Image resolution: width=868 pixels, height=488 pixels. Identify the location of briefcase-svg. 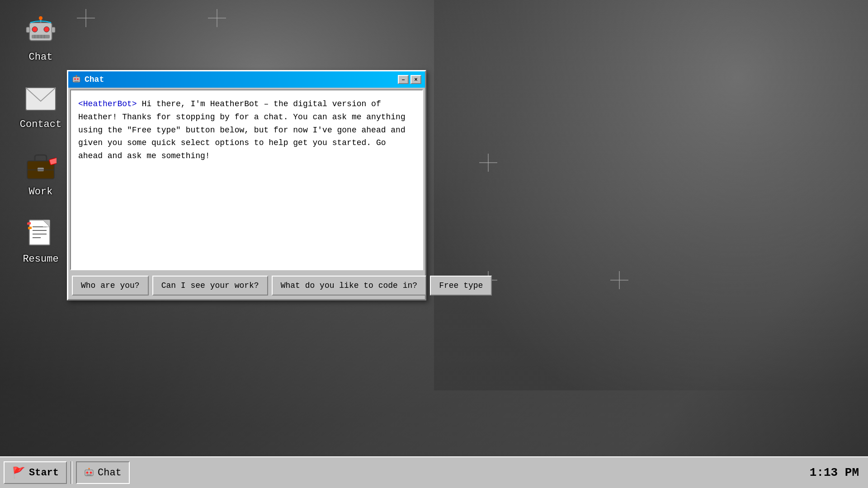
(41, 166).